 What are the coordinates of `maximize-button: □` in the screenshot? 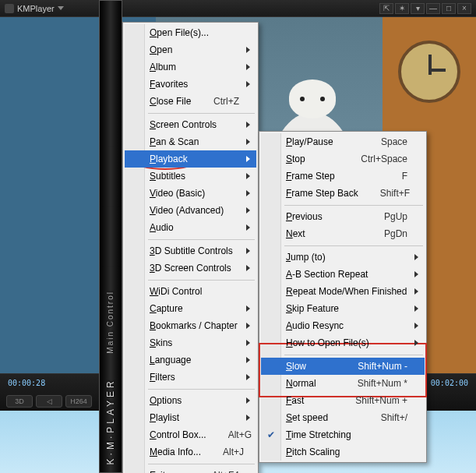 It's located at (449, 9).